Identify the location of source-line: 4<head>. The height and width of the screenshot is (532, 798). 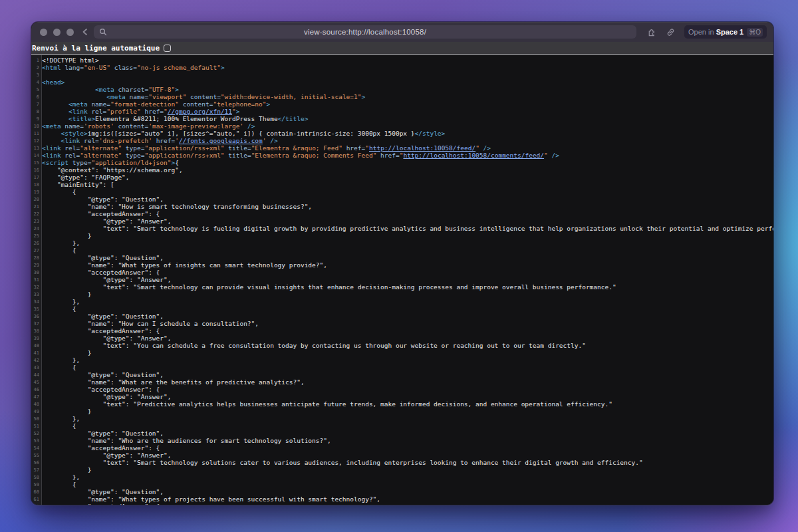
(402, 82).